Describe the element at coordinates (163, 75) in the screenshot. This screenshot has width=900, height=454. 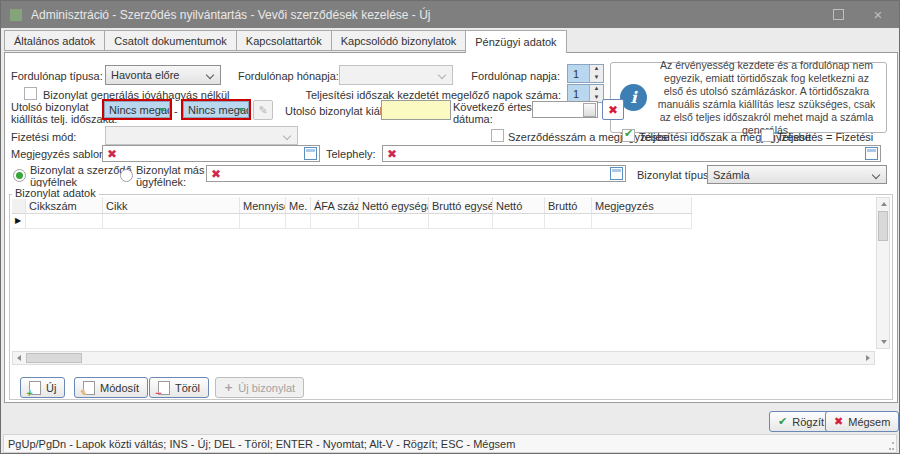
I see `fordulonap-tipusa-select: Havonta előre` at that location.